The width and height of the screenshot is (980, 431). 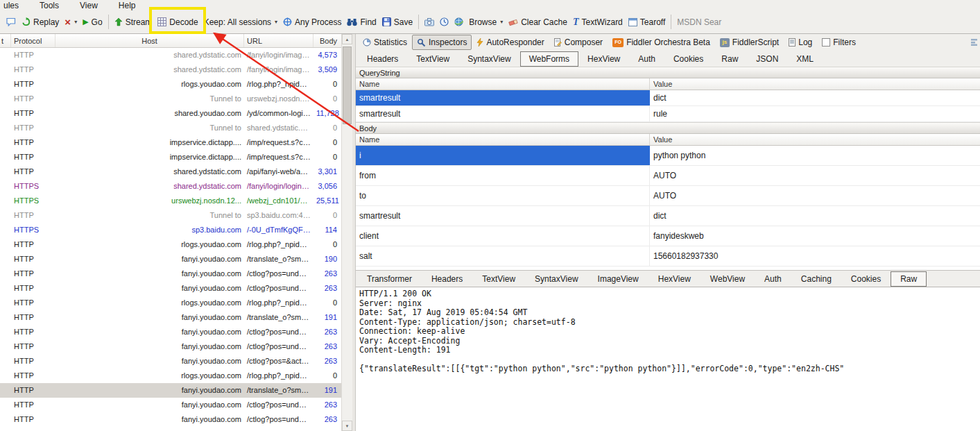 What do you see at coordinates (816, 279) in the screenshot?
I see `response-tab-caching: Caching` at bounding box center [816, 279].